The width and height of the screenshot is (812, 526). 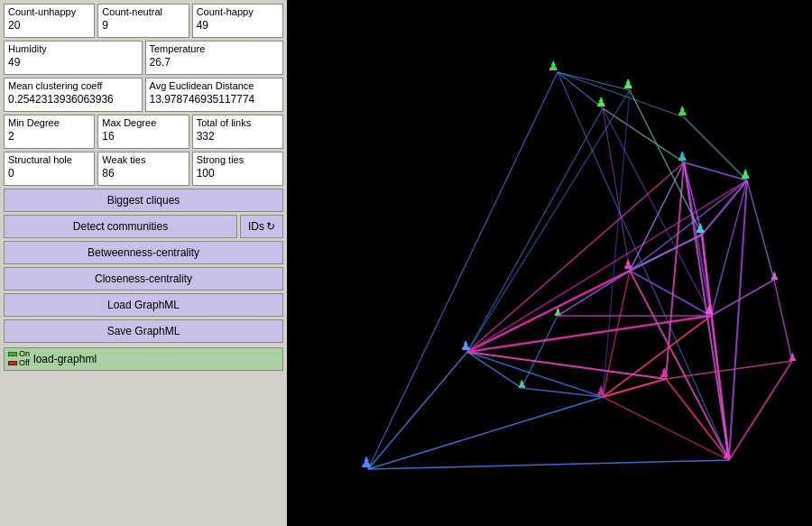 I want to click on off-indicator: Off, so click(x=19, y=364).